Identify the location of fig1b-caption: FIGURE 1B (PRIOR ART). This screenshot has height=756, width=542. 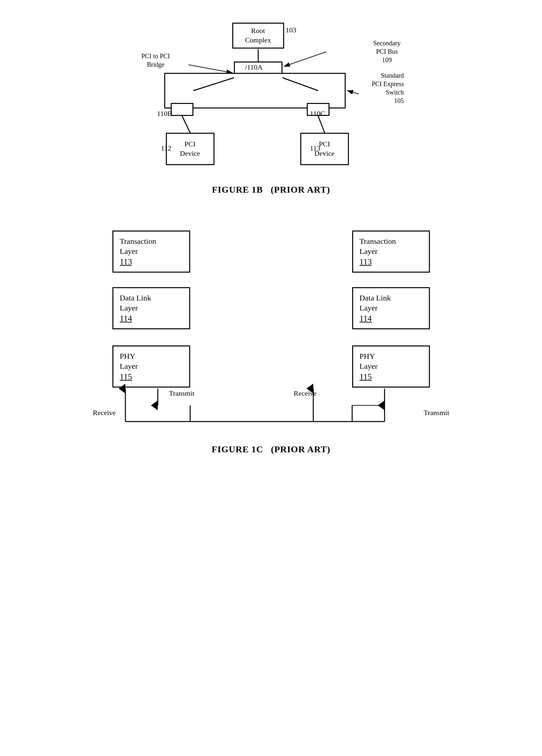
(271, 190).